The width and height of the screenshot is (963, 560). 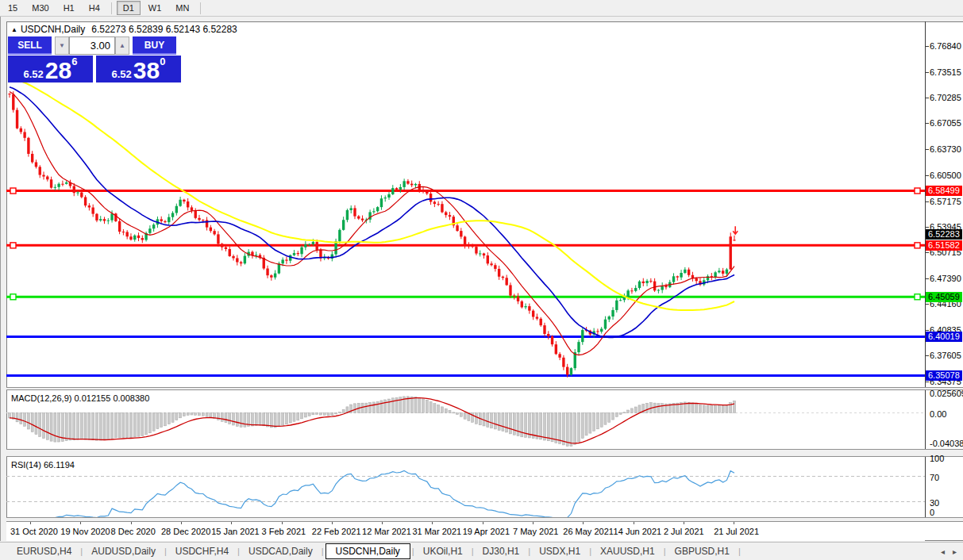 I want to click on tab-ukoil-h1: UKOil,H1, so click(x=443, y=551).